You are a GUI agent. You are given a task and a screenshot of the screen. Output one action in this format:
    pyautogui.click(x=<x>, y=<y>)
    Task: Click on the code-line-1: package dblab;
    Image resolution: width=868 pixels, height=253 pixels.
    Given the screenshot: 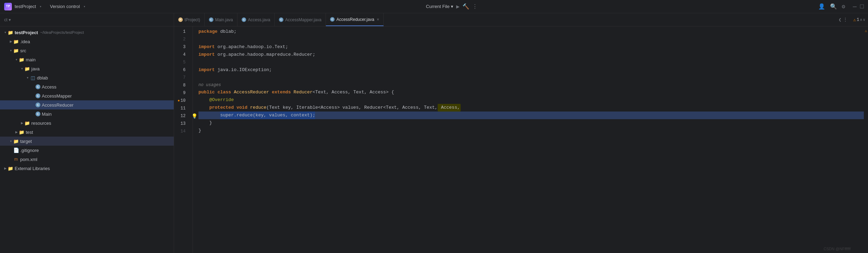 What is the action you would take?
    pyautogui.click(x=531, y=32)
    